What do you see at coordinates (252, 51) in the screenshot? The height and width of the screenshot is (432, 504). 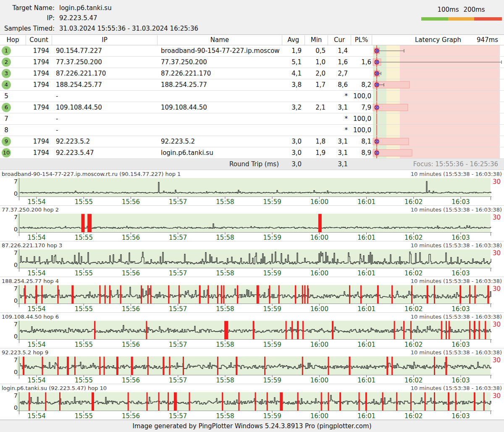 I see `table-row: 1 1794 90.154.77.227 broadband-90-154-77…` at bounding box center [252, 51].